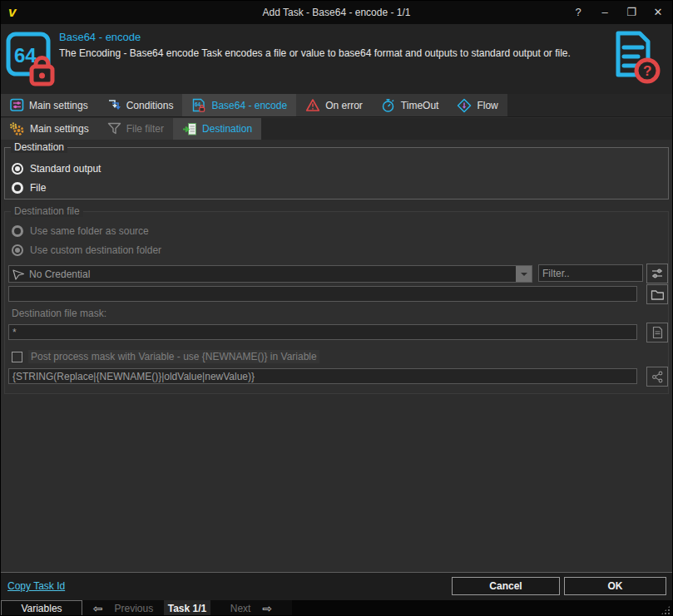 This screenshot has width=673, height=616. Describe the element at coordinates (49, 105) in the screenshot. I see `tab-main-settings: Main settings` at that location.